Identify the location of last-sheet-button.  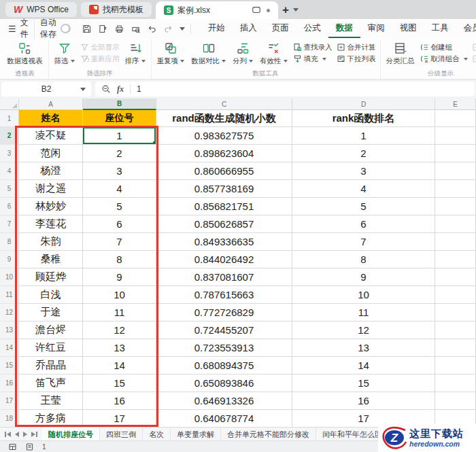
(34, 434).